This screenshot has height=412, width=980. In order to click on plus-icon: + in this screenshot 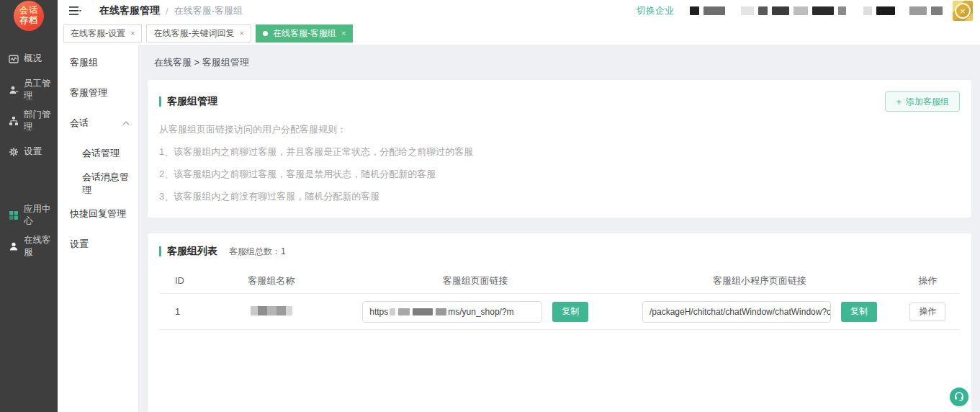, I will do `click(899, 102)`.